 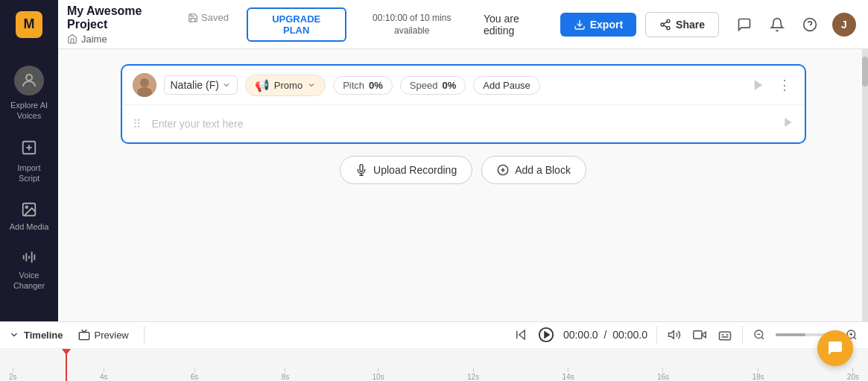 I want to click on tick-mark: 20s, so click(x=853, y=374).